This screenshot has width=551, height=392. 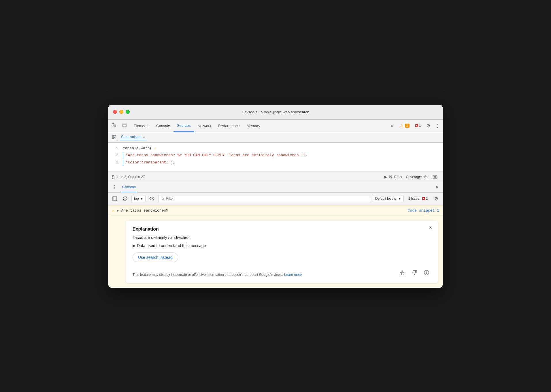 I want to click on code-line-1: 1 console.warn( ⚠, so click(x=276, y=149).